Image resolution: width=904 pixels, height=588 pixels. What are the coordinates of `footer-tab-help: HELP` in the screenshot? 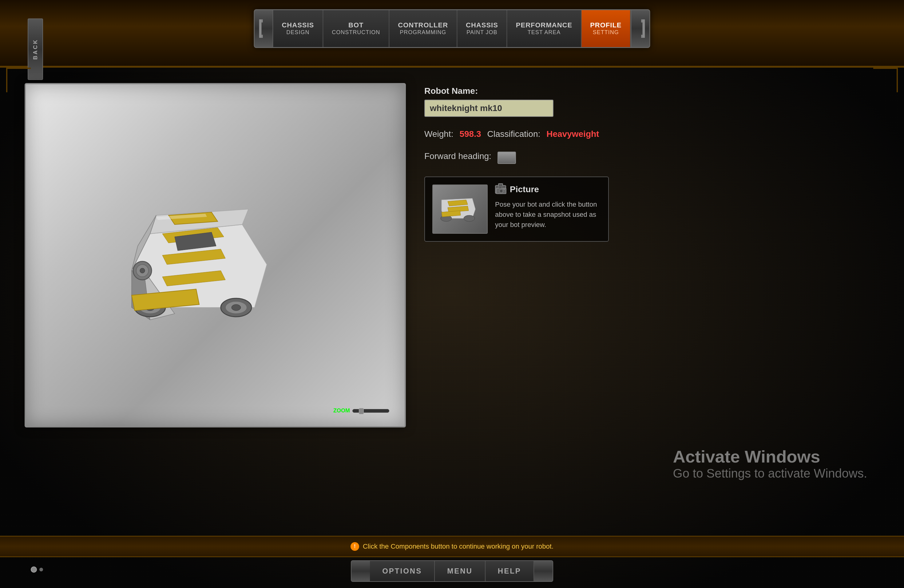 It's located at (510, 571).